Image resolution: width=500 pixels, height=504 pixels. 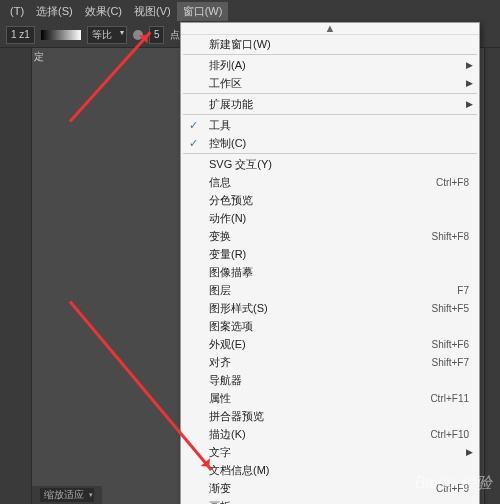 What do you see at coordinates (450, 434) in the screenshot?
I see `menu-item-shortcut: Ctrl+F10` at bounding box center [450, 434].